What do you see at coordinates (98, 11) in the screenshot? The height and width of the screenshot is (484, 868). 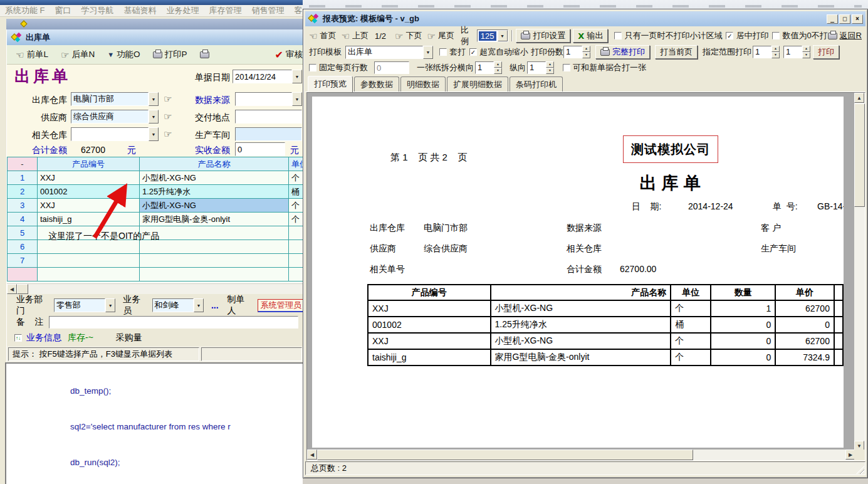 I see `menu-item-learning: 学习导航` at bounding box center [98, 11].